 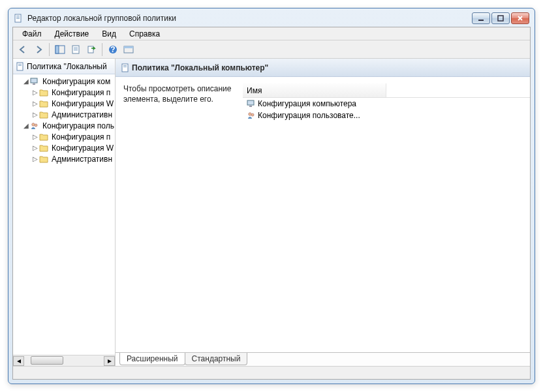 I want to click on column-name: Имя, so click(x=315, y=90).